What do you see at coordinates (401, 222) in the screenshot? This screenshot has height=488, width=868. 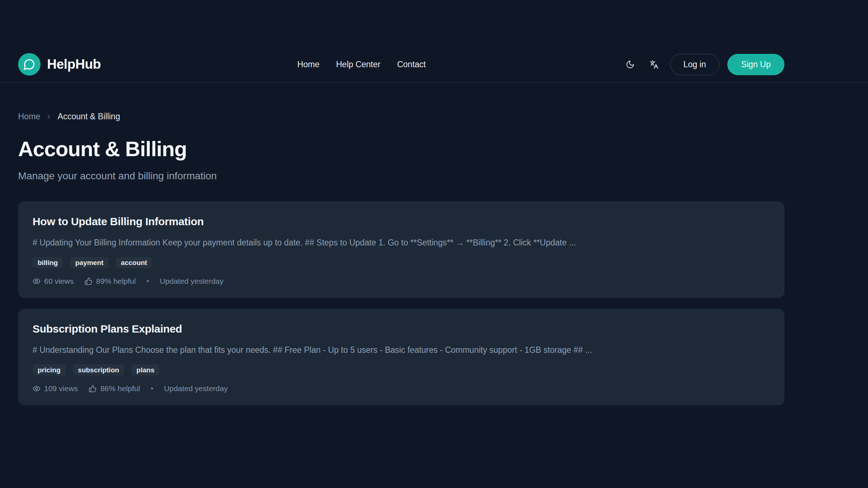 I see `article-title: How to Update Billing Information` at bounding box center [401, 222].